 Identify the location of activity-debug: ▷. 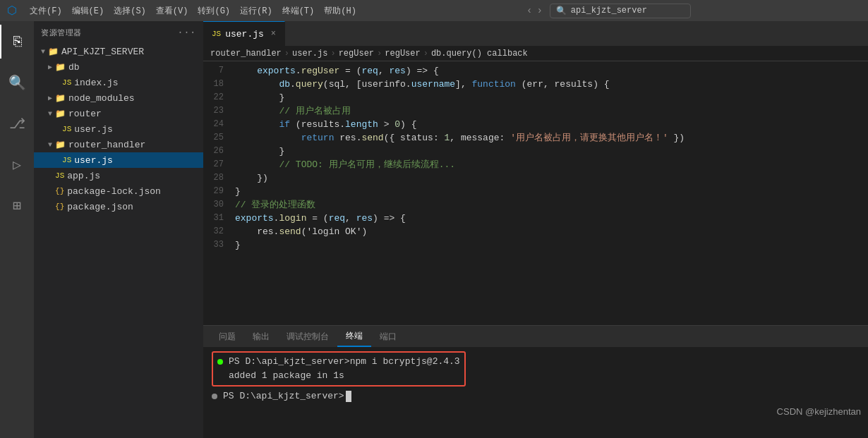
(17, 164).